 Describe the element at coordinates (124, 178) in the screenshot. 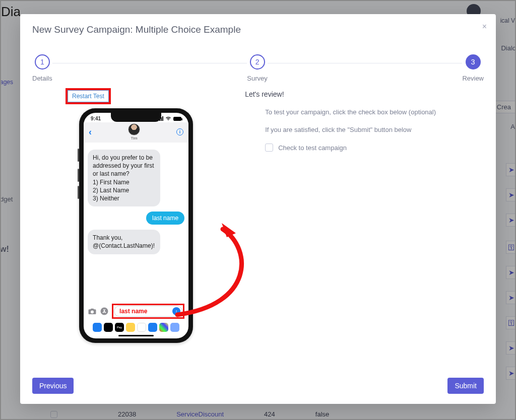

I see `incoming-message: Hi, do you prefer to be addressed by you…` at that location.